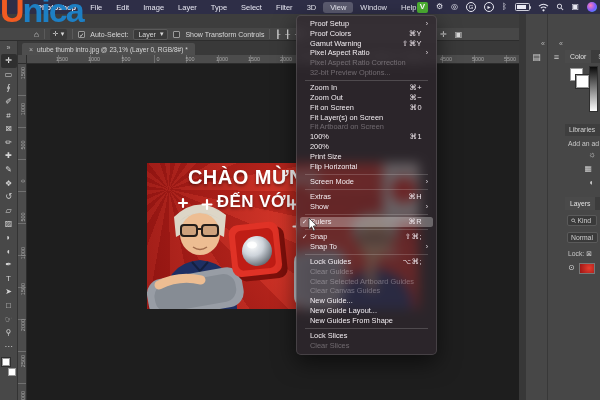 The width and height of the screenshot is (600, 400). What do you see at coordinates (9, 306) in the screenshot?
I see `shape-tool: □` at bounding box center [9, 306].